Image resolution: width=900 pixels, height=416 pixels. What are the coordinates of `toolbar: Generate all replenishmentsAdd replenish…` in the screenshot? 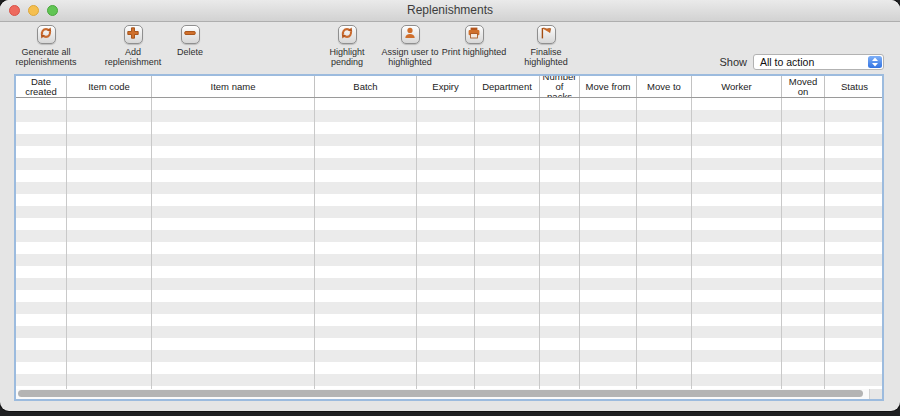 It's located at (450, 48).